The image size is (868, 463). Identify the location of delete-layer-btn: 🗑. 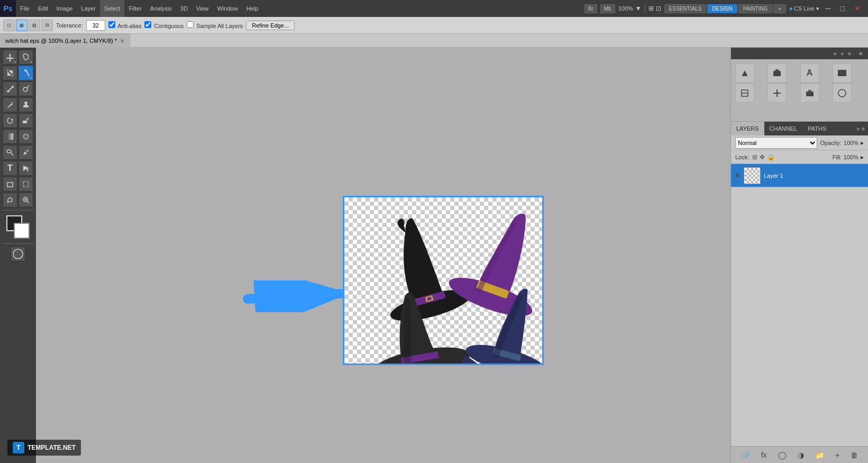
(854, 455).